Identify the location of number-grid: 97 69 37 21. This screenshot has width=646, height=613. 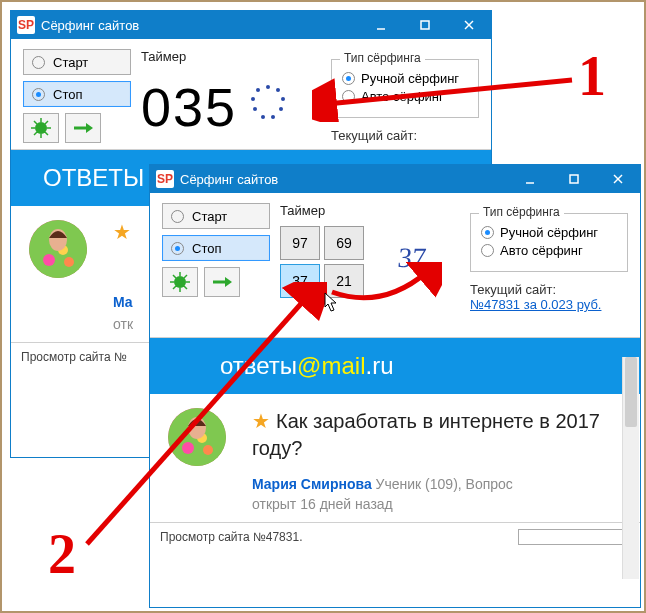
(322, 262).